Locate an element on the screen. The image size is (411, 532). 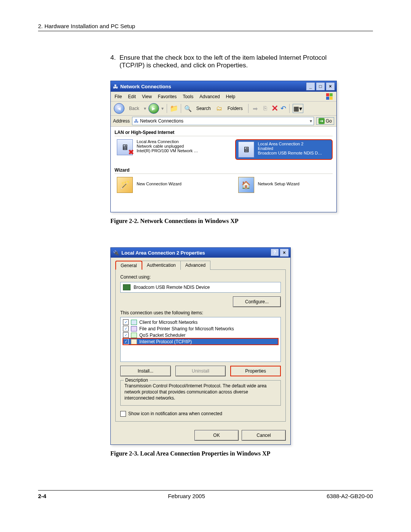
move-icon: ➡ is located at coordinates (255, 108).